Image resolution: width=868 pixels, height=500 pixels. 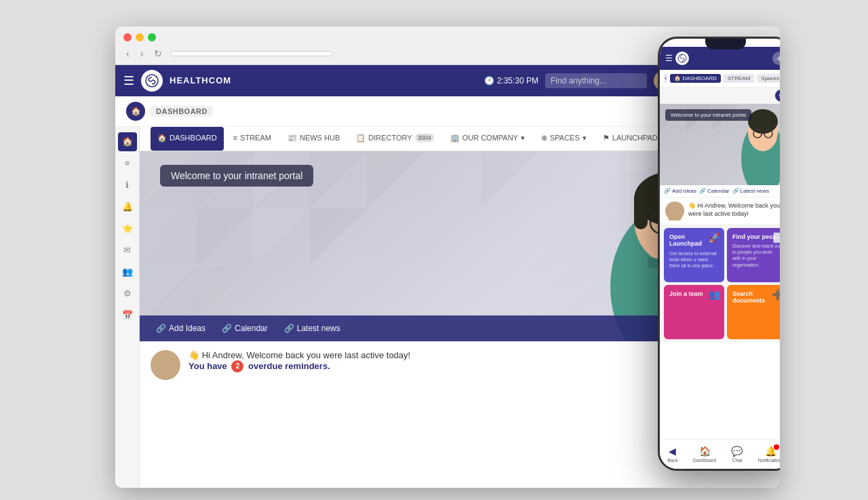 What do you see at coordinates (596, 81) in the screenshot?
I see `global-search-input` at bounding box center [596, 81].